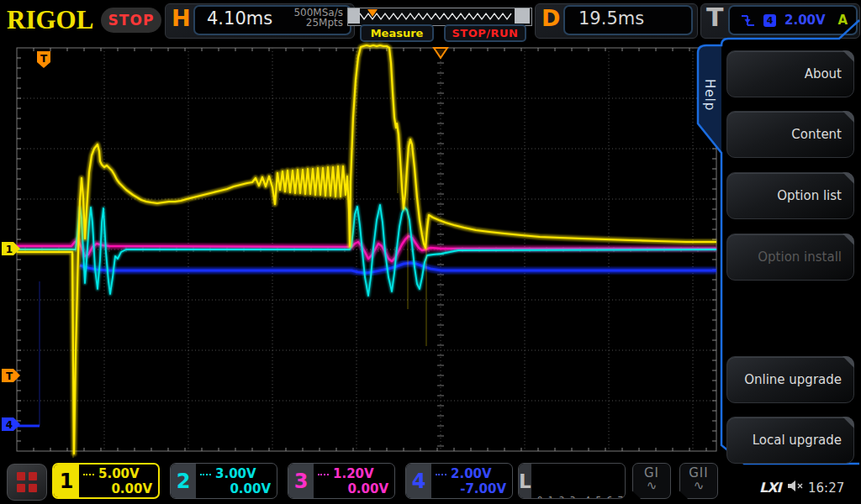 The height and width of the screenshot is (504, 861). Describe the element at coordinates (27, 482) in the screenshot. I see `menu-grid-icon` at that location.